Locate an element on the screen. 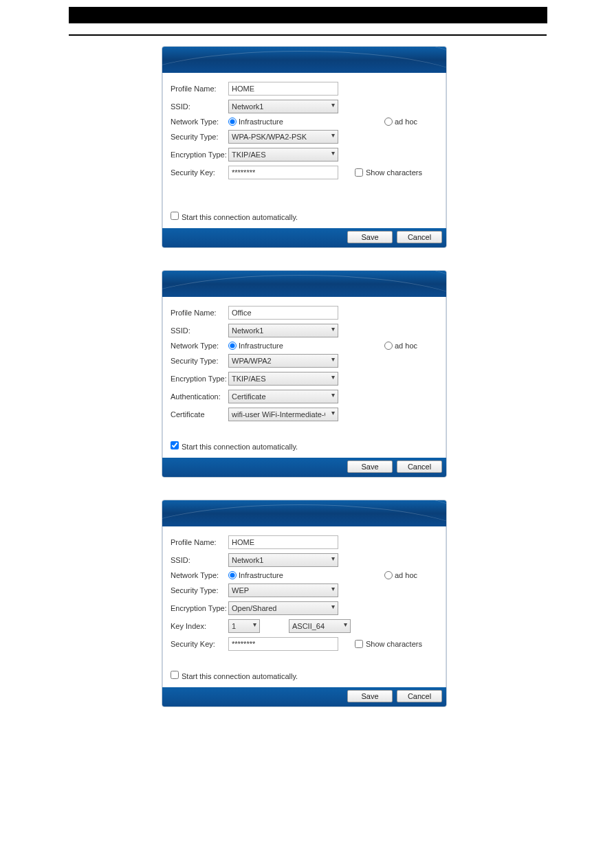 This screenshot has width=614, height=868. header-divider is located at coordinates (308, 35).